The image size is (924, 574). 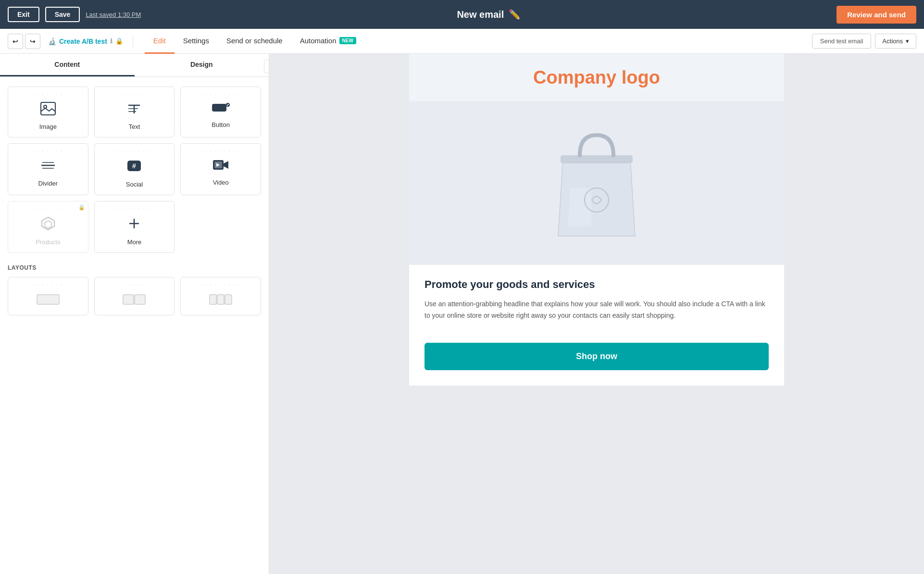 I want to click on top-bar: Exit Save Last saved 1:30 PM New email ✏…, so click(x=462, y=14).